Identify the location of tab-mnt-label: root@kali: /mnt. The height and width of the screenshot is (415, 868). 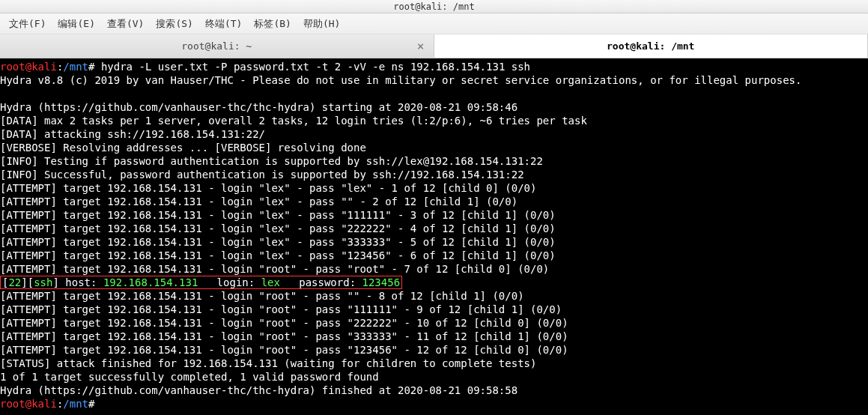
(650, 46).